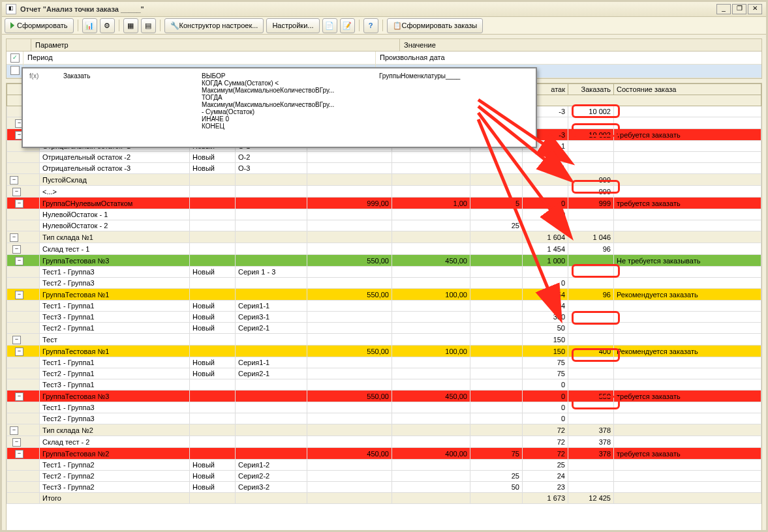  I want to click on table-row: Тест1 - Группа1НовыйСерия1-1104, so click(384, 306).